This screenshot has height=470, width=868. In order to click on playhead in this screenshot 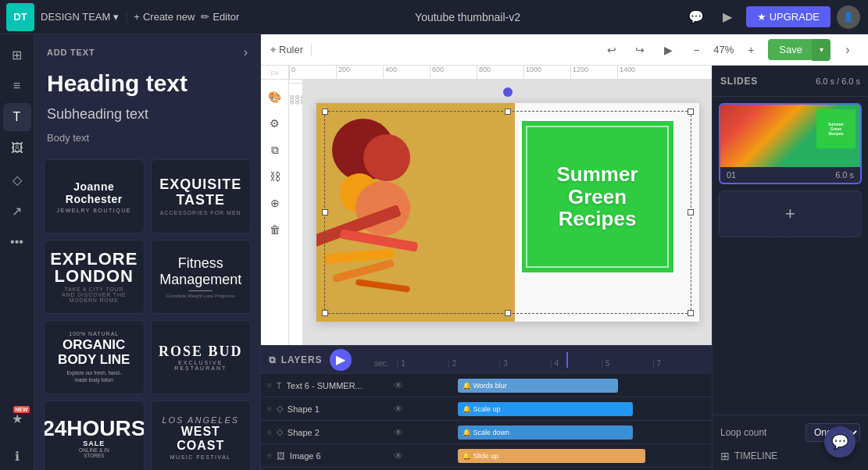, I will do `click(567, 360)`.